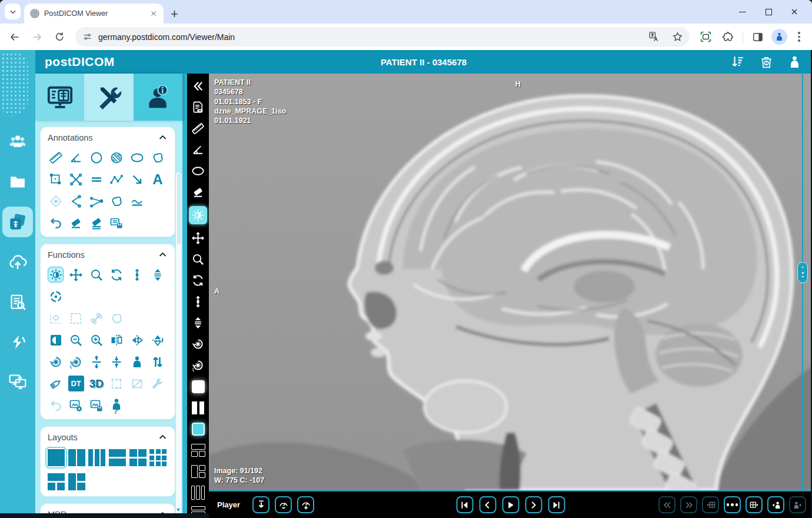 The width and height of the screenshot is (812, 518). I want to click on layout-2x1, so click(118, 458).